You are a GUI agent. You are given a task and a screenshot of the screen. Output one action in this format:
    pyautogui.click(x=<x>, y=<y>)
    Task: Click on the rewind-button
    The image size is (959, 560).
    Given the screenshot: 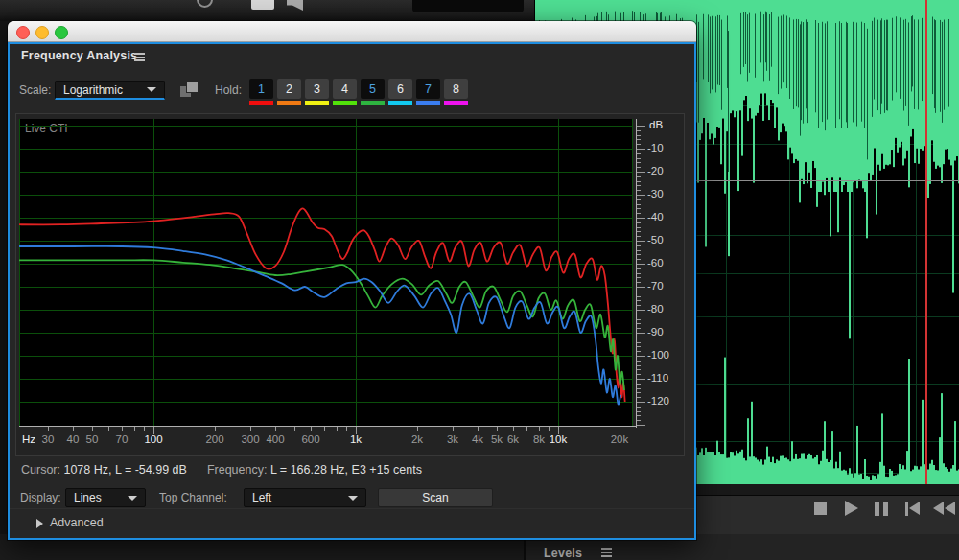 What is the action you would take?
    pyautogui.click(x=944, y=508)
    